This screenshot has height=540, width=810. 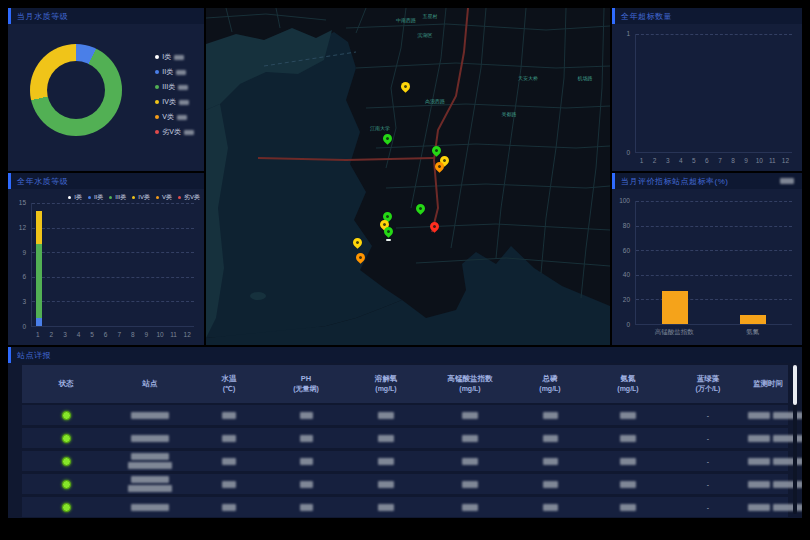 What do you see at coordinates (628, 34) in the screenshot?
I see `y-tick-label: 1` at bounding box center [628, 34].